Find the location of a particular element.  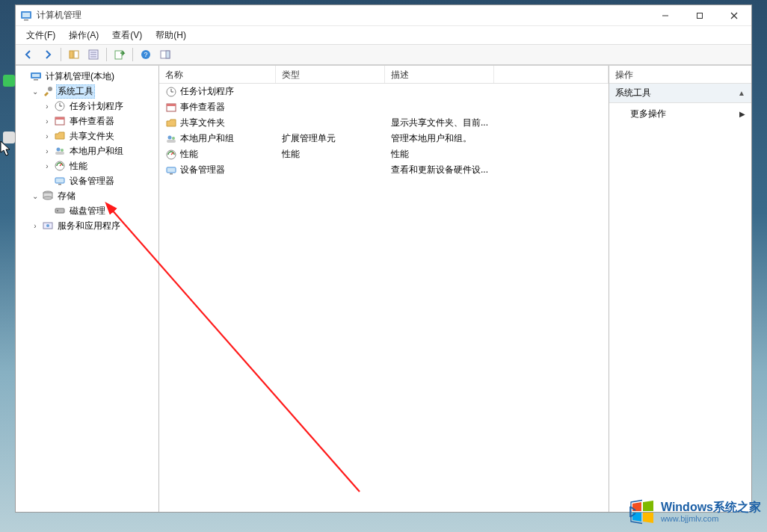

menu-action: 操作(A) is located at coordinates (84, 36).